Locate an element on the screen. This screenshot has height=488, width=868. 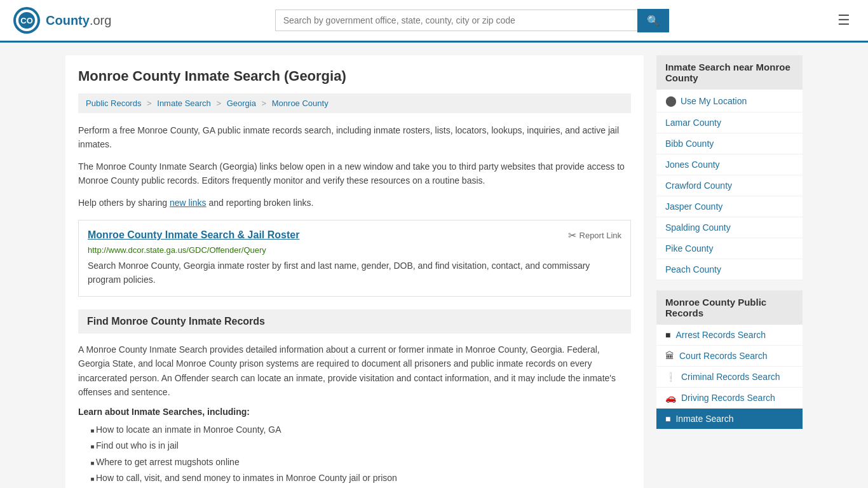
sidebar: Inmate Search near Monroe County ⬤ Use M… is located at coordinates (729, 272).